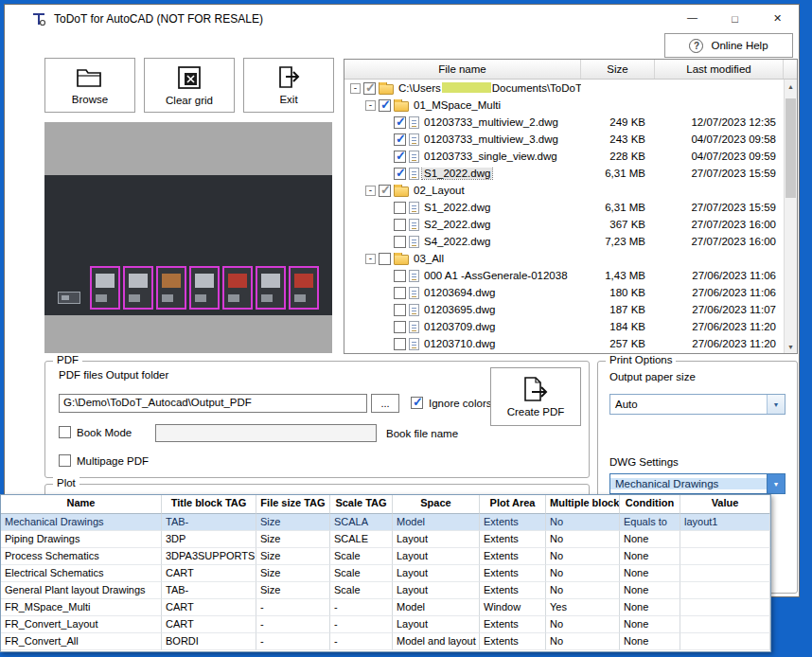  I want to click on settings-column-header: Name, so click(81, 505).